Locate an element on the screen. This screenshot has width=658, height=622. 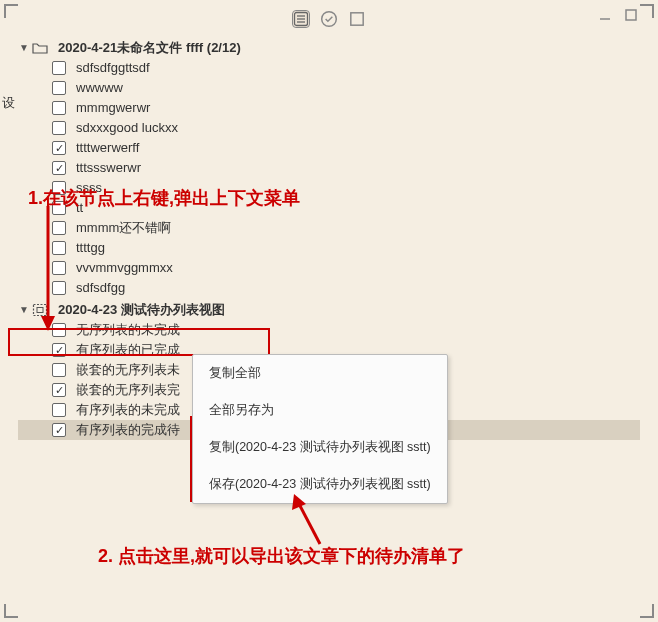
list-view-icon is located at coordinates (301, 19).